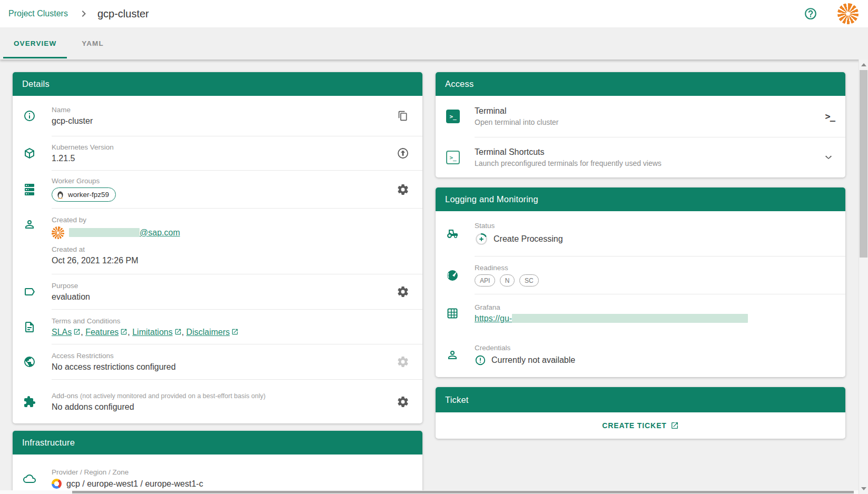 This screenshot has width=868, height=494. What do you see at coordinates (640, 275) in the screenshot?
I see `readiness-row: Readiness API N SC` at bounding box center [640, 275].